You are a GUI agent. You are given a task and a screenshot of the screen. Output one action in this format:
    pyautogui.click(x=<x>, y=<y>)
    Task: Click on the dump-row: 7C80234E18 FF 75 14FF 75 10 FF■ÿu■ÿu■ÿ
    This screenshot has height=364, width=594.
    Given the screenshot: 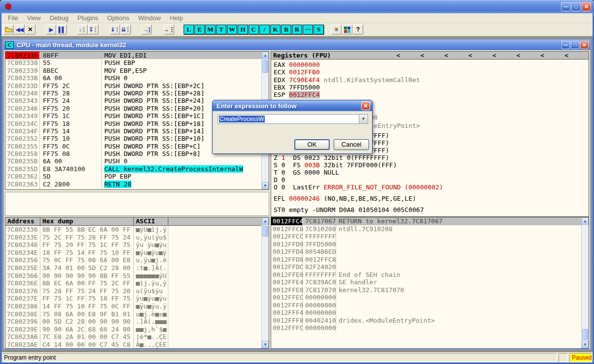 What is the action you would take?
    pyautogui.click(x=133, y=253)
    